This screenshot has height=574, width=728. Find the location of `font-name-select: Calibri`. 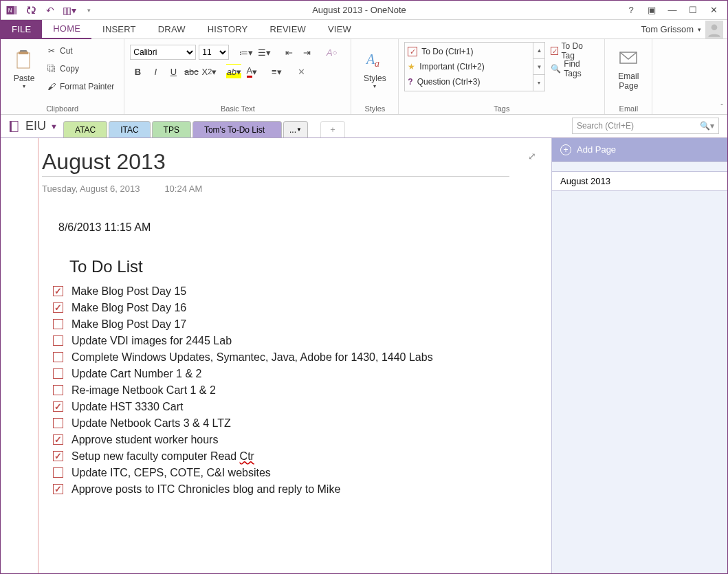

font-name-select: Calibri is located at coordinates (163, 52).